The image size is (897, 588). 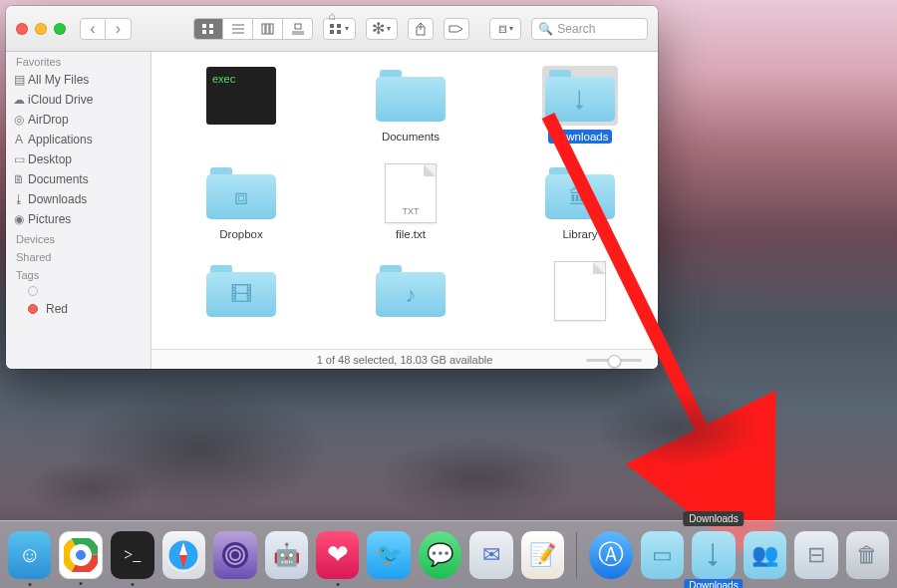 I want to click on sidebar-item-pictures: ◉Pictures, so click(x=78, y=219).